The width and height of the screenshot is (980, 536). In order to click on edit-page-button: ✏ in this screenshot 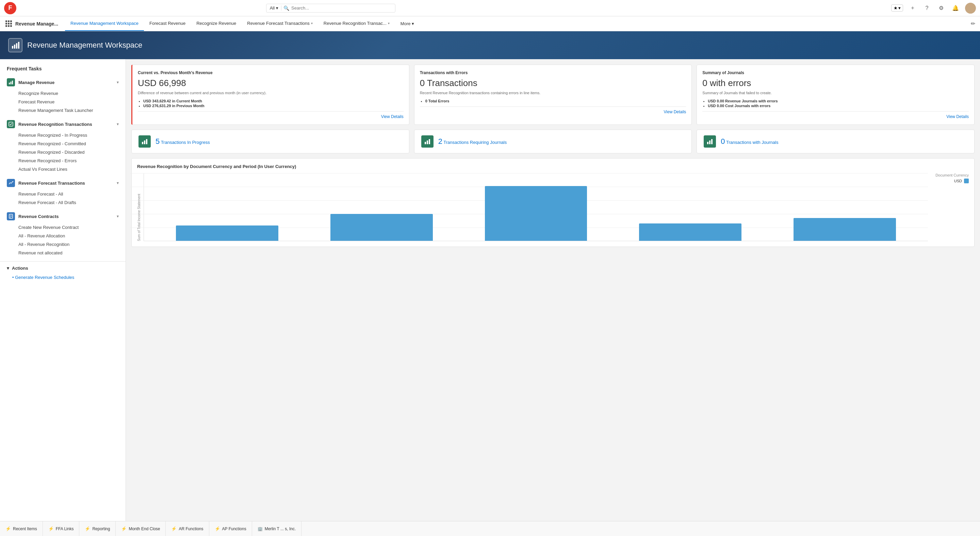, I will do `click(973, 24)`.